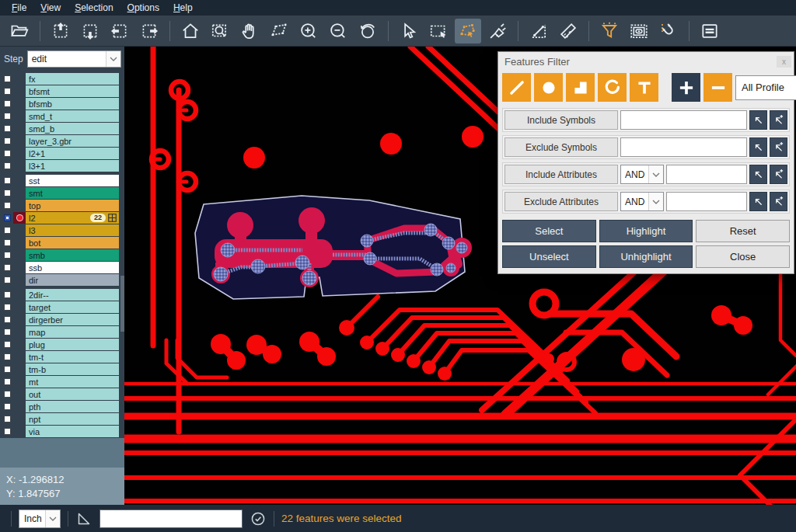 This screenshot has height=532, width=796. I want to click on home-view-icon, so click(190, 31).